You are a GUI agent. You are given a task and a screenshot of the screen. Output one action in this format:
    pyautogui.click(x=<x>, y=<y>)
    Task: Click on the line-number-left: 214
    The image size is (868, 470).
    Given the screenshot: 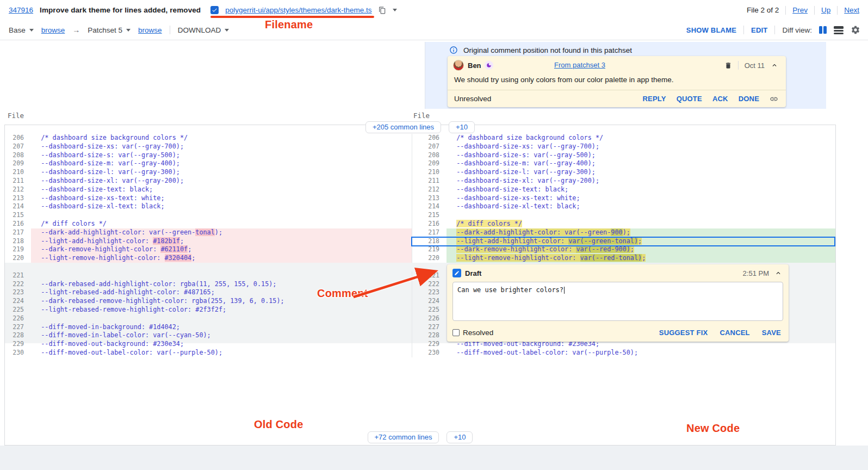 What is the action you would take?
    pyautogui.click(x=18, y=207)
    